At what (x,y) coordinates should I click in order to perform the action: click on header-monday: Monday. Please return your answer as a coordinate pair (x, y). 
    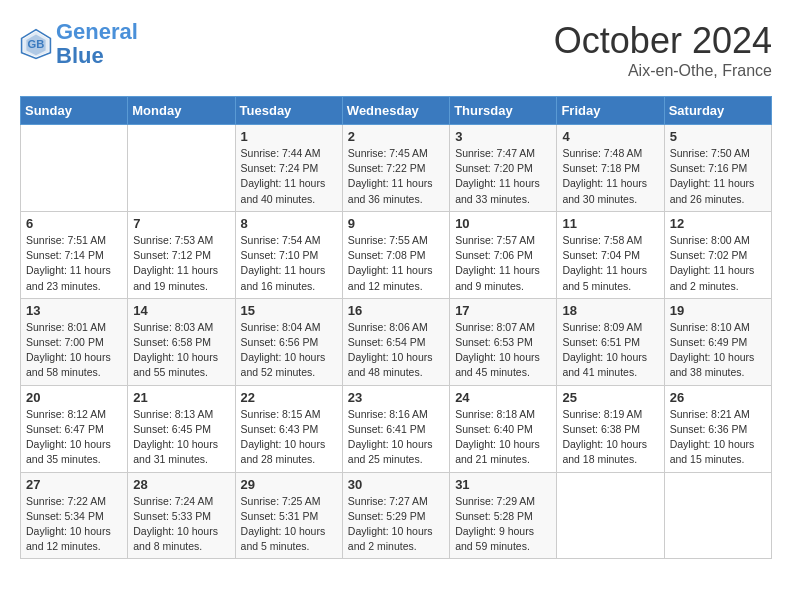
    Looking at the image, I should click on (182, 111).